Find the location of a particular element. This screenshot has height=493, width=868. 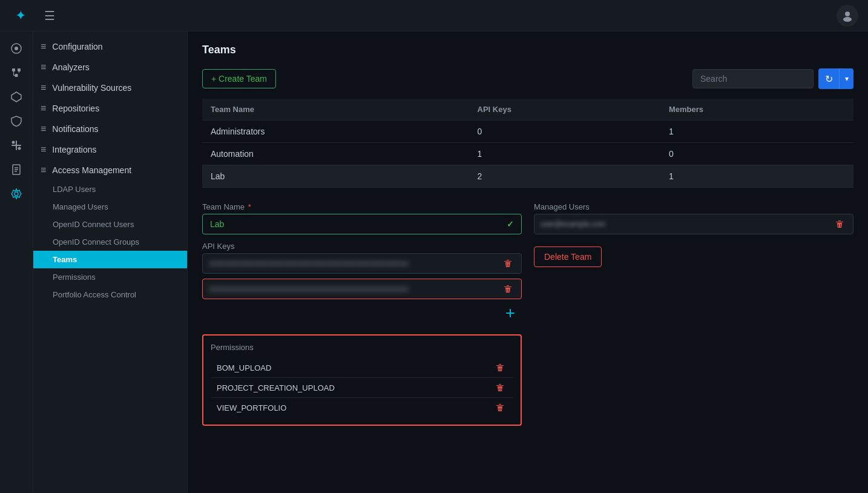

team-name-cell: Administrators is located at coordinates (335, 132).